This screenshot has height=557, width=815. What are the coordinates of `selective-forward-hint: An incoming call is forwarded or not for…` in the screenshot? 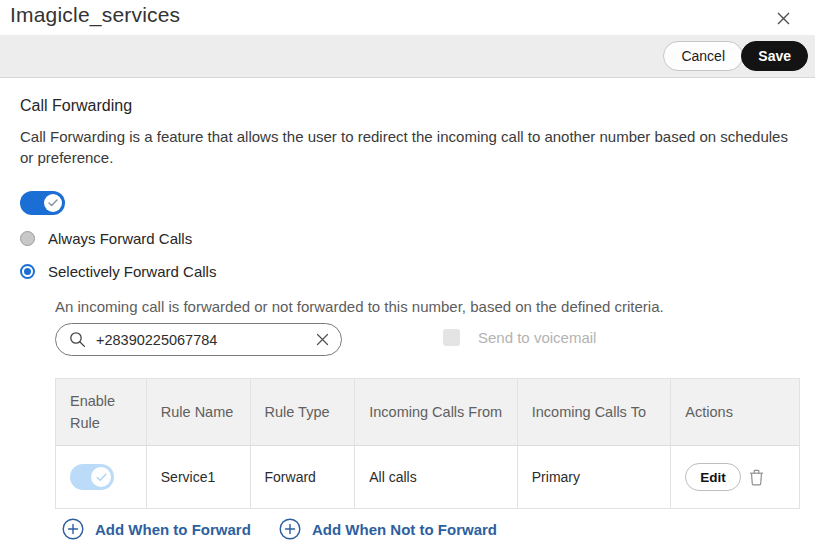 It's located at (360, 306).